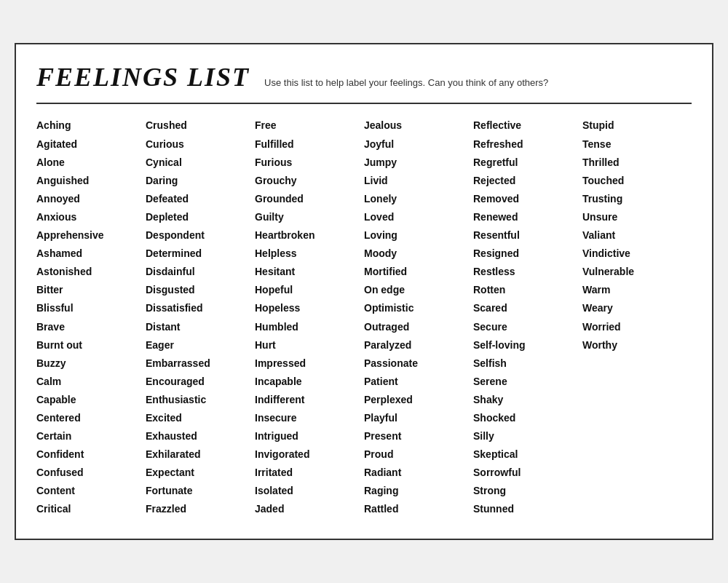  What do you see at coordinates (200, 217) in the screenshot?
I see `feeling-word: Depleted` at bounding box center [200, 217].